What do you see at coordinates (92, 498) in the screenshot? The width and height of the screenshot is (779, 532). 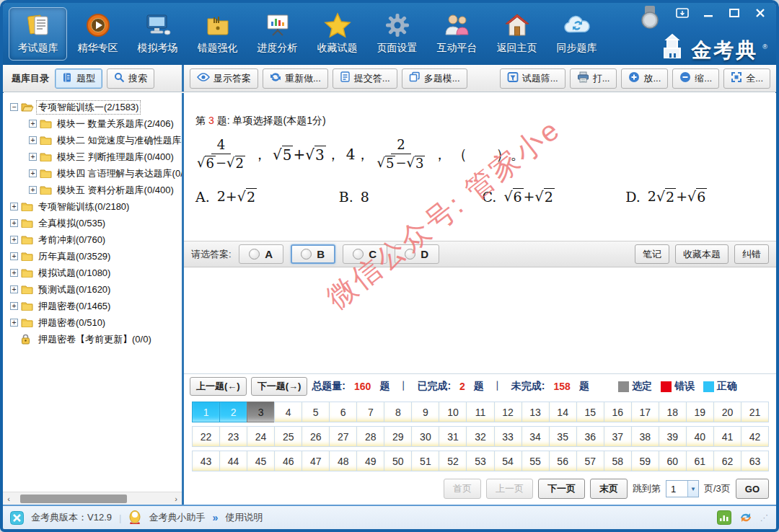 I see `sidebar-horizontal-scrollbar: ‹ ›` at bounding box center [92, 498].